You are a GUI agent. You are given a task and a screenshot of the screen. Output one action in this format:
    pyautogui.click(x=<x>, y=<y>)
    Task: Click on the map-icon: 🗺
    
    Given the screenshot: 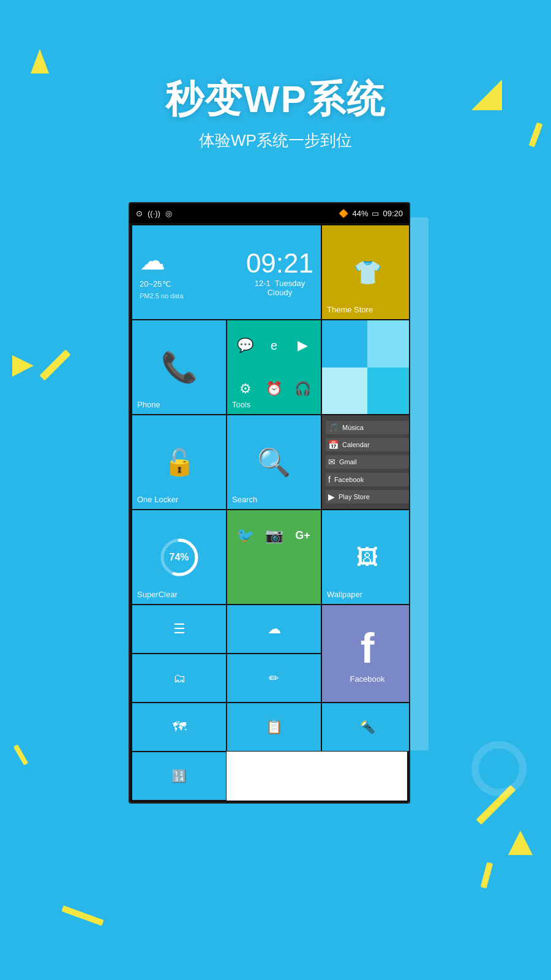 What is the action you would take?
    pyautogui.click(x=179, y=727)
    